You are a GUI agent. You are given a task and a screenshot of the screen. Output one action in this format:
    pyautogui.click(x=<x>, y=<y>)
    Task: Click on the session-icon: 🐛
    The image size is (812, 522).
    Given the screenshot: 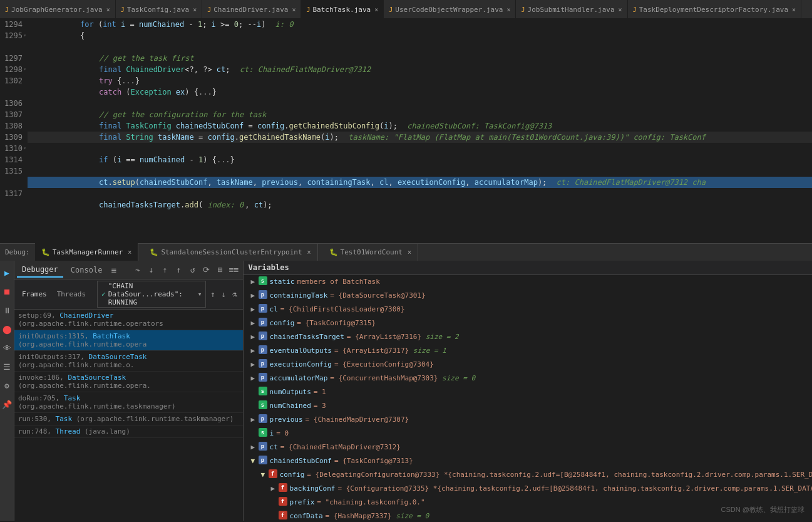 What is the action you would take?
    pyautogui.click(x=334, y=252)
    